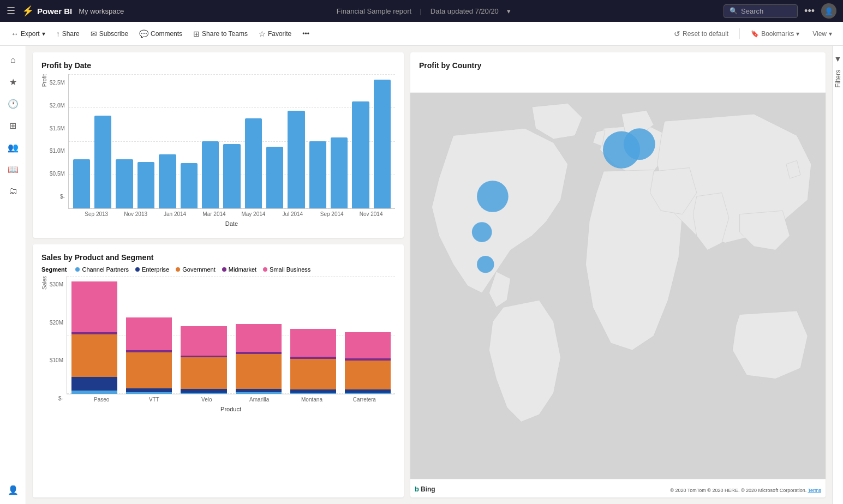 This screenshot has height=504, width=843. Describe the element at coordinates (482, 232) in the screenshot. I see `map-bubble-usa` at that location.